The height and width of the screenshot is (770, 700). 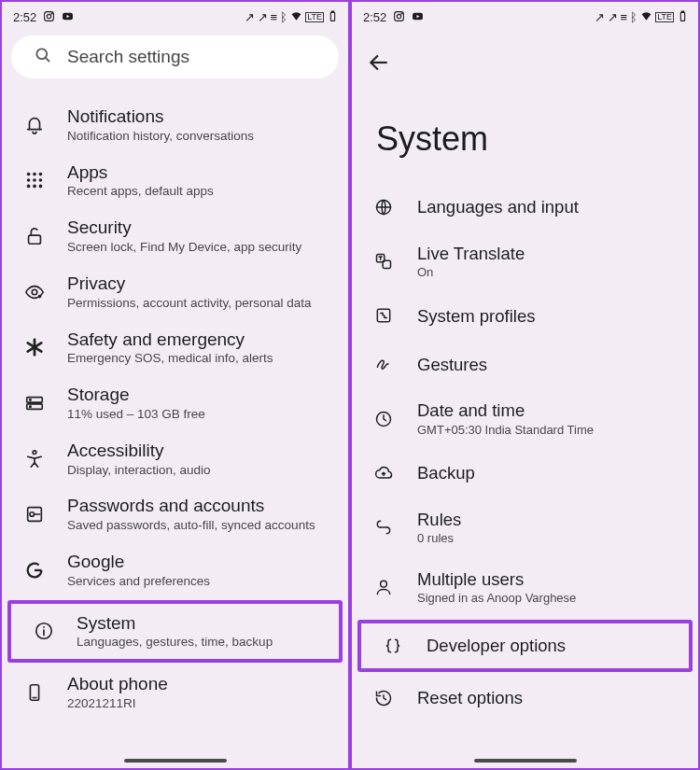 I want to click on settings-item-storage: Storage11% used – 103 GB free, so click(x=175, y=403).